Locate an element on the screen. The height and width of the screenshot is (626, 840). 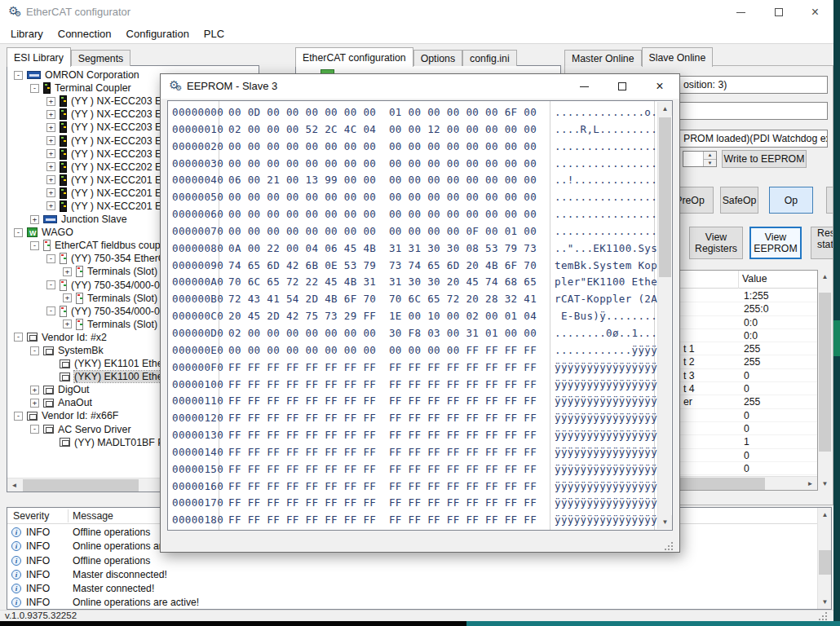
hex-row: 00000120FF FF FF FF FF FF FF FF FF FF FF… is located at coordinates (420, 419).